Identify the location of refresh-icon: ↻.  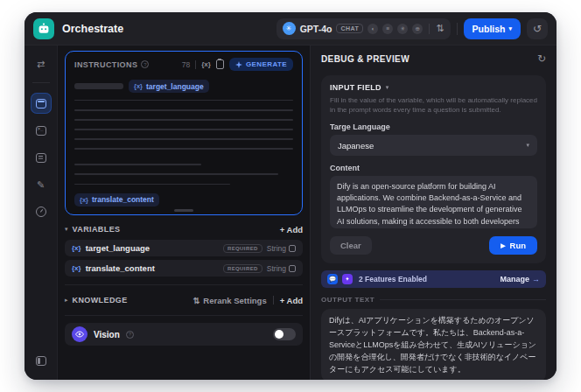
(542, 59).